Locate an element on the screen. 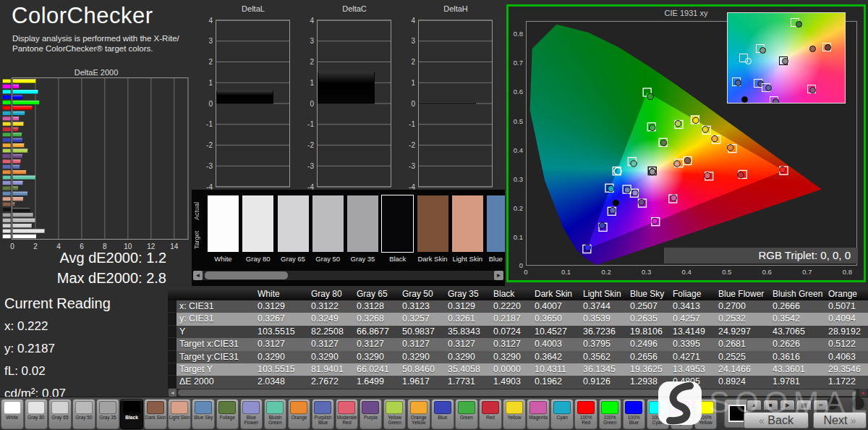  patch-tile-yellow-green: Yellow Green is located at coordinates (395, 414).